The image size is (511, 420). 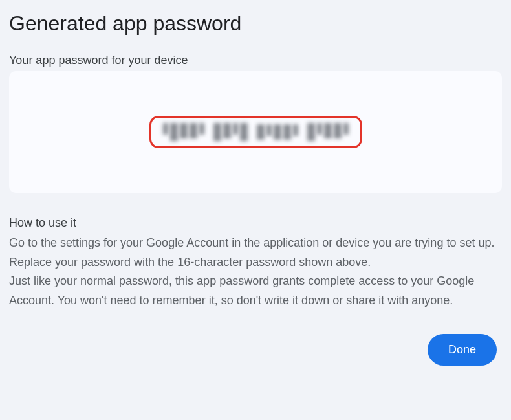 I want to click on page-title: Generated app password, so click(x=256, y=23).